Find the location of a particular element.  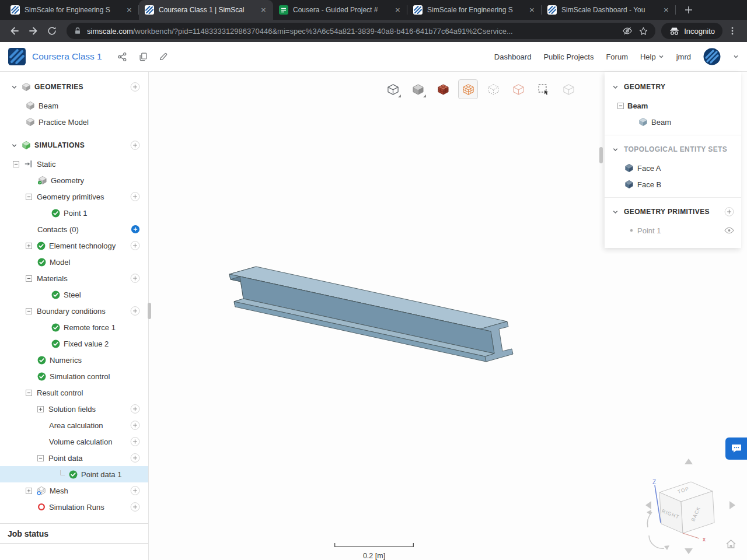

nav-forum: Forum is located at coordinates (617, 57).